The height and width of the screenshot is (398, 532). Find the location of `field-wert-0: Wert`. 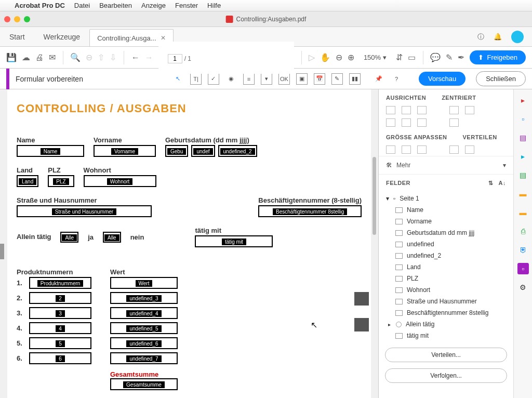

field-wert-0: Wert is located at coordinates (144, 283).